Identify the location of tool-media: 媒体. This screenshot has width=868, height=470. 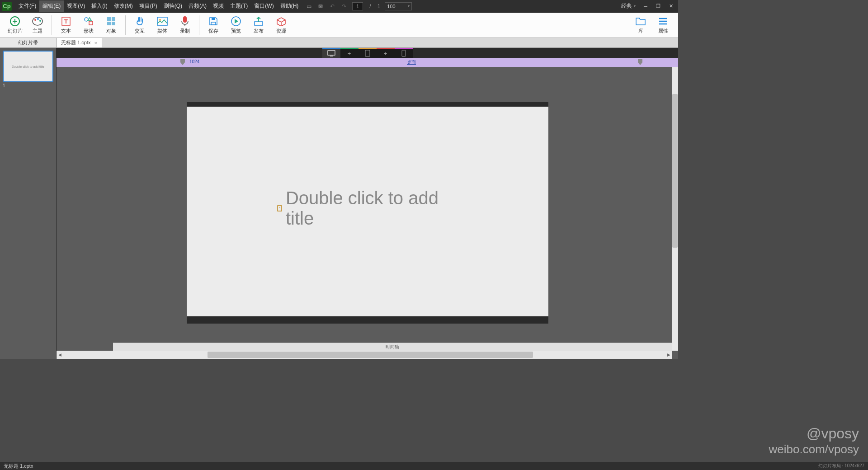
(162, 25).